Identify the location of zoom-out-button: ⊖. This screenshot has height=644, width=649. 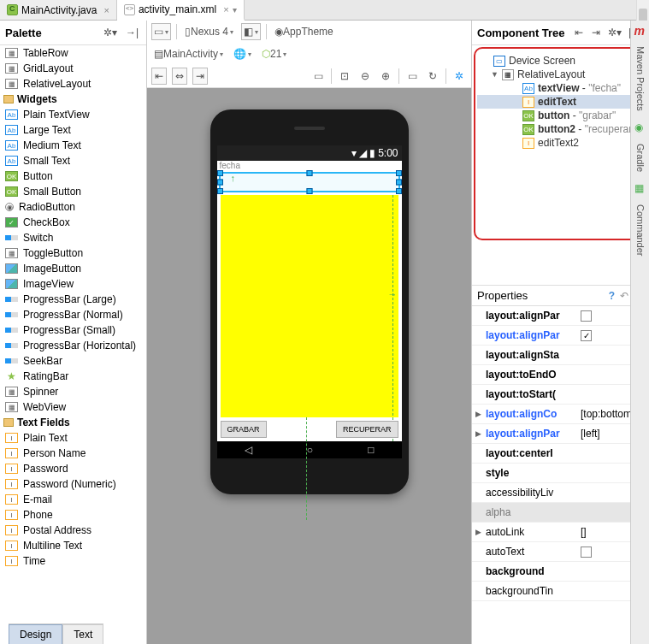
(365, 76).